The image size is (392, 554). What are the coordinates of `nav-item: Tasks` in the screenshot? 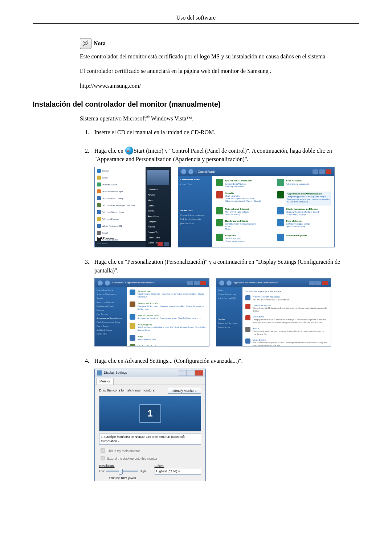 It's located at (229, 291).